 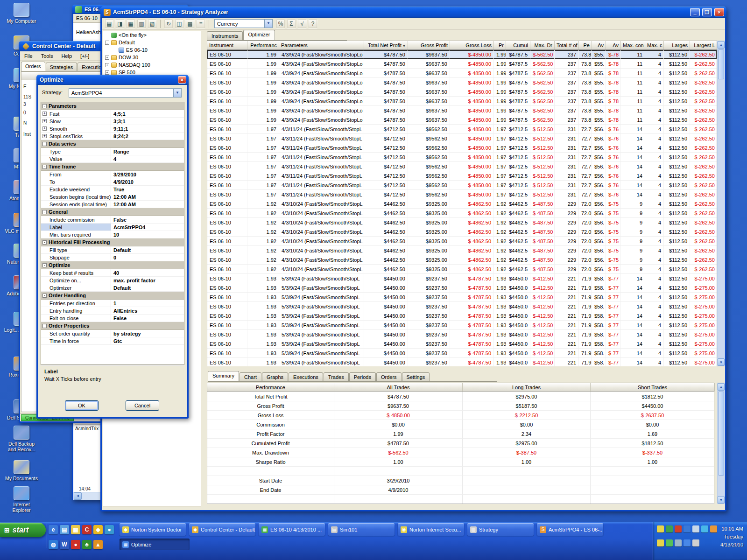 I want to click on property-value: 4;5;1, so click(x=148, y=114).